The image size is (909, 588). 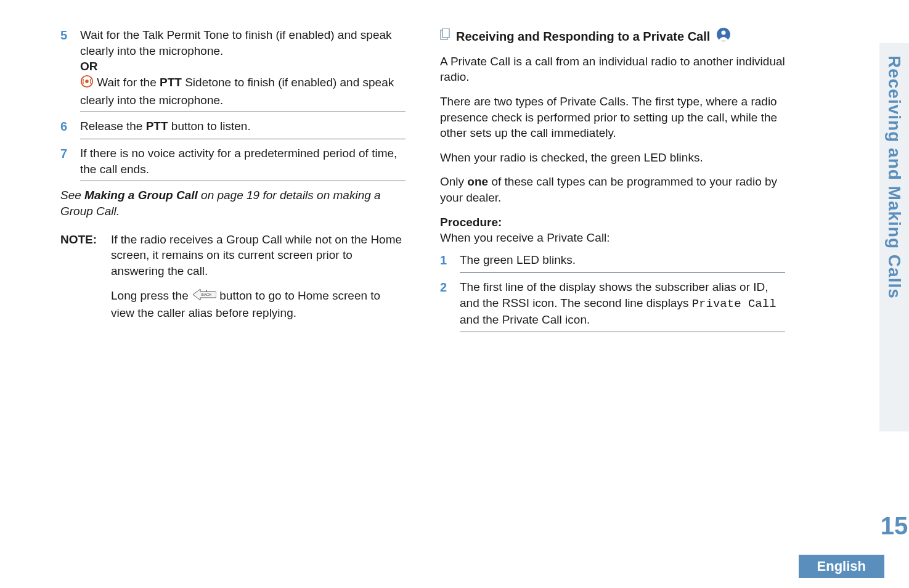 I want to click on section-title: Receiving and Responding to a Private Ca…, so click(x=583, y=37).